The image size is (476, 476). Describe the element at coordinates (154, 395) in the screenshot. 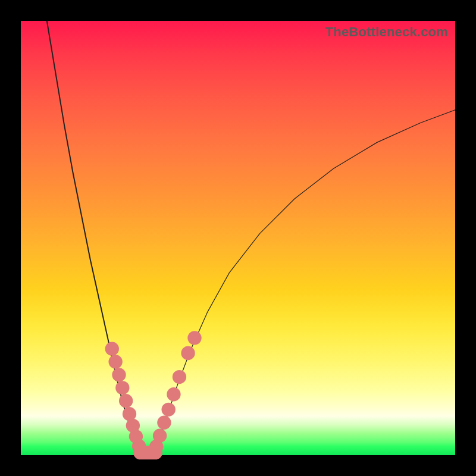

I see `bead-group` at that location.